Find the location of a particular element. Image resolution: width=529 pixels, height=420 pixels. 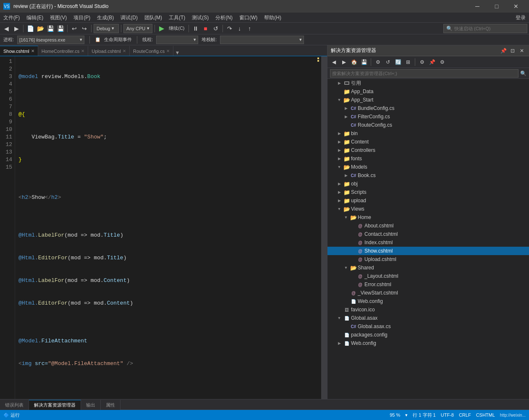

tab-upload: Upload.cshtml ✕ is located at coordinates (109, 51).